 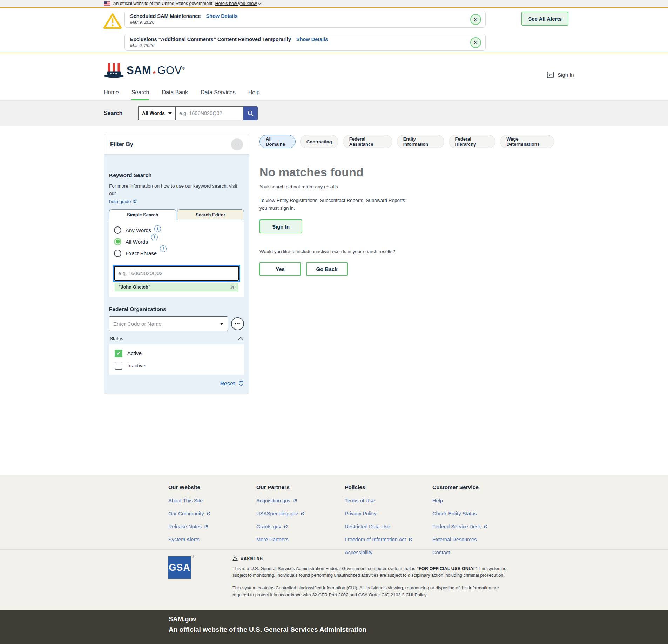 What do you see at coordinates (379, 501) in the screenshot?
I see `footer-link: Terms of Use` at bounding box center [379, 501].